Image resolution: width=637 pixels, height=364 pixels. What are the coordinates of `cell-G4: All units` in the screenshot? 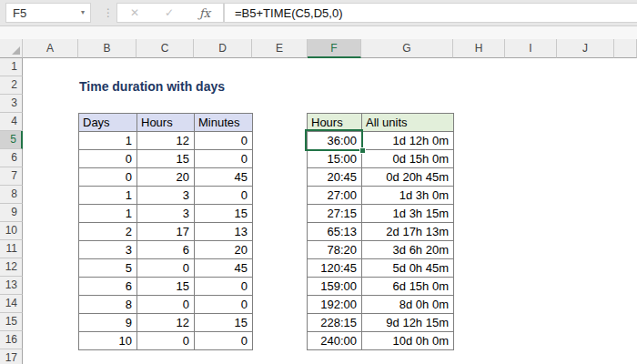 It's located at (408, 123).